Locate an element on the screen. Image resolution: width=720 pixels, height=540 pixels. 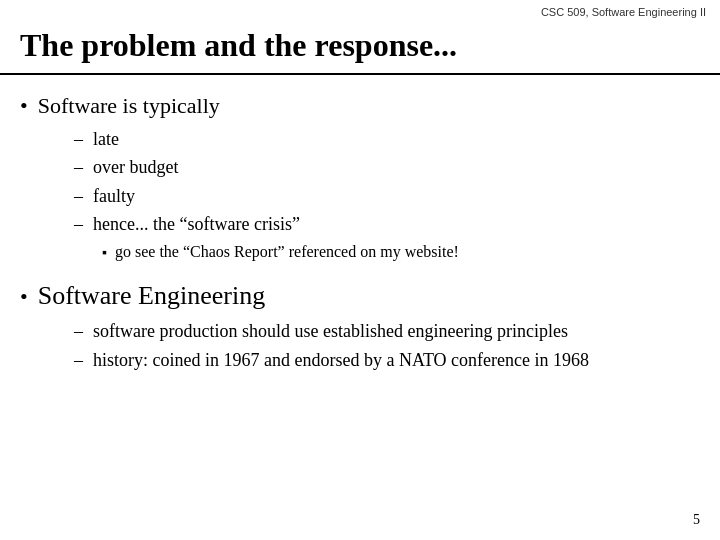
dash-icon-5: – is located at coordinates (78, 332).